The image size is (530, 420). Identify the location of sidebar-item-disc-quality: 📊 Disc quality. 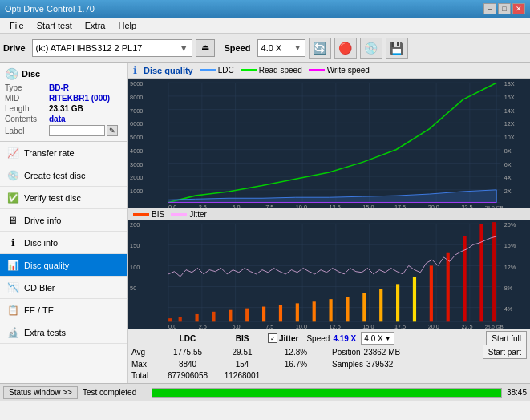
(64, 265).